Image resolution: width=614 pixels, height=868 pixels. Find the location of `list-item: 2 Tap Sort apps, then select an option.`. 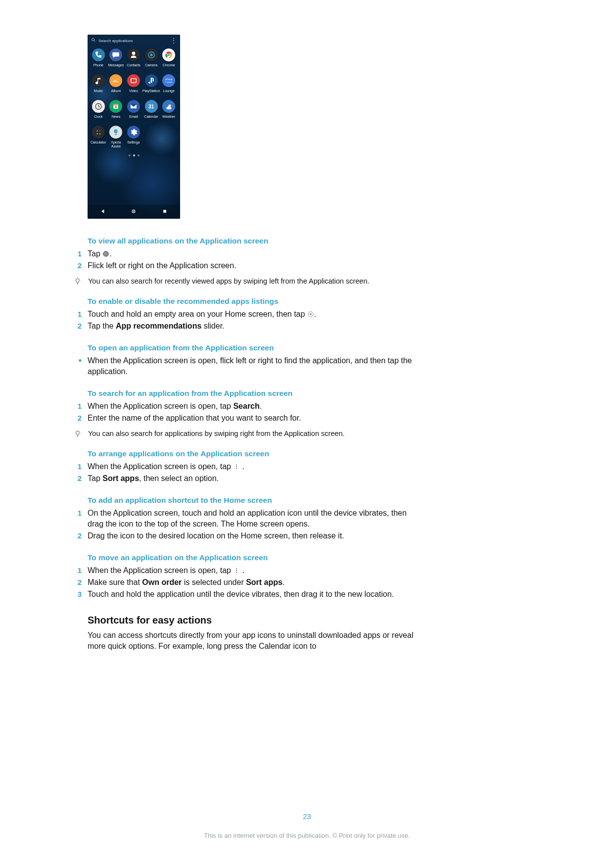

list-item: 2 Tap Sort apps, then select an option. is located at coordinates (253, 479).